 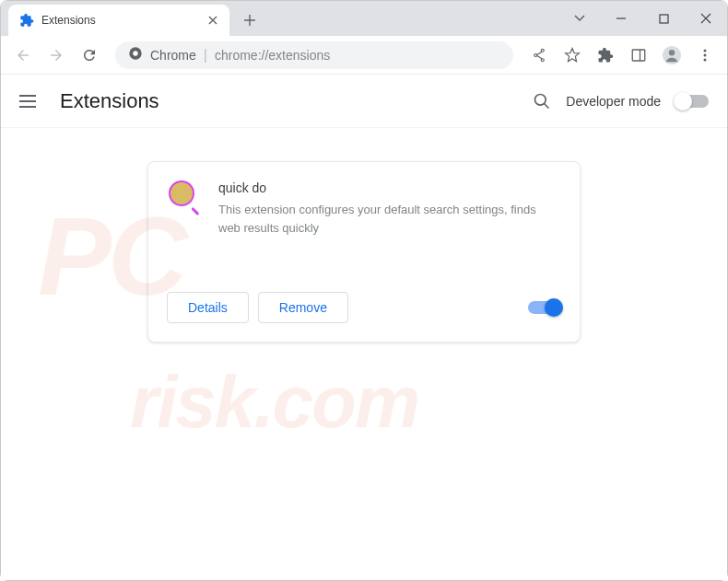 I want to click on share-icon, so click(x=539, y=55).